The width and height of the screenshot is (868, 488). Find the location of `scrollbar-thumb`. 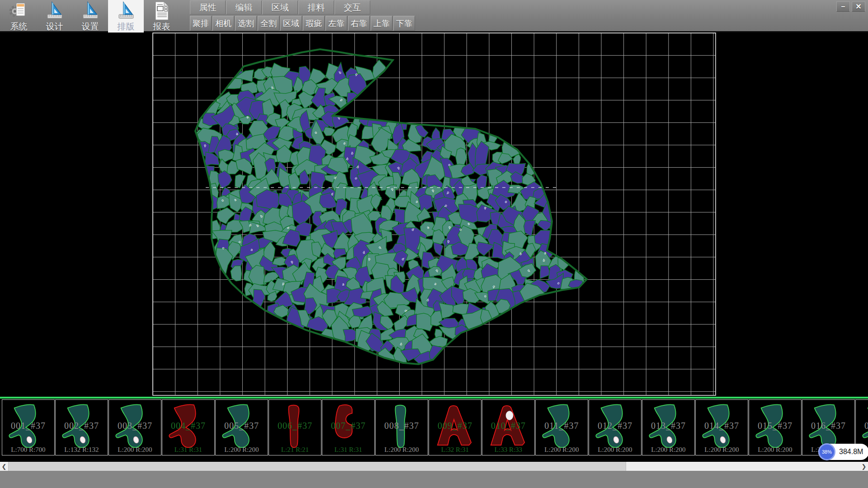

scrollbar-thumb is located at coordinates (317, 466).